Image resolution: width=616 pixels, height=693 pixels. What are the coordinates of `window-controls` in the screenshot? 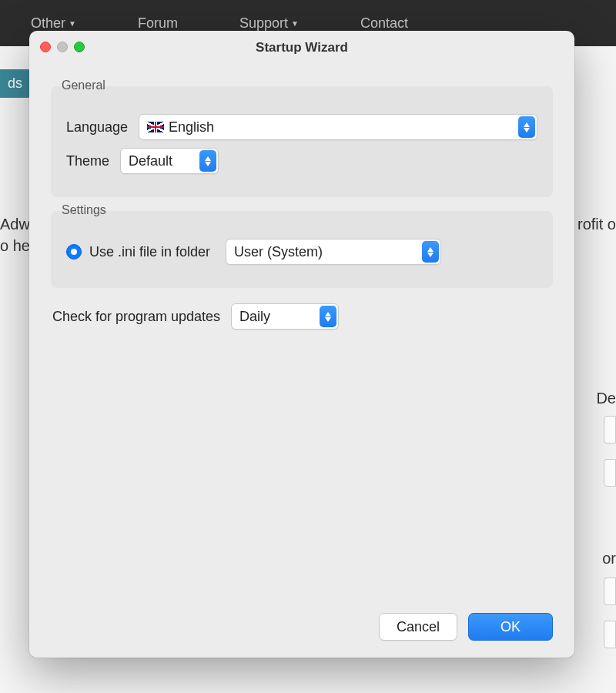 It's located at (62, 47).